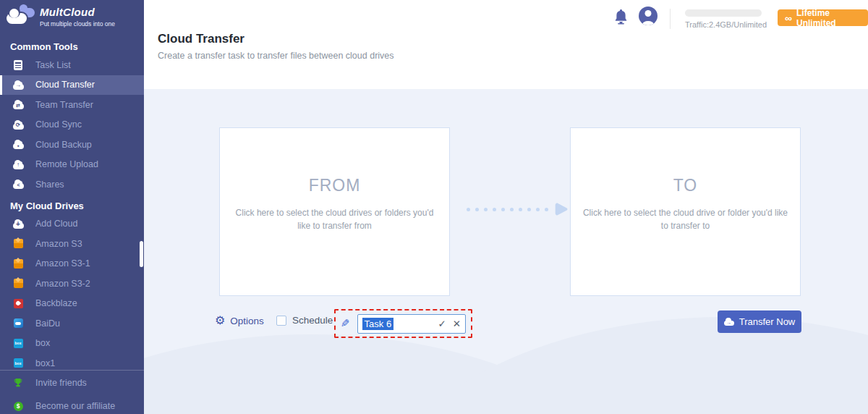  I want to click on sidebar-item-task-list: Task List, so click(72, 65).